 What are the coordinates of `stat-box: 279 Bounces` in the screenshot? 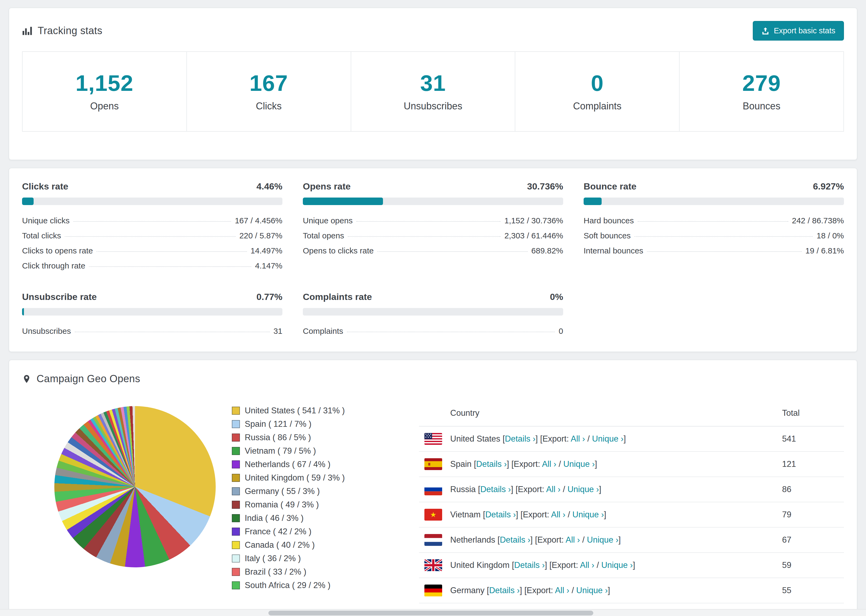 It's located at (761, 92).